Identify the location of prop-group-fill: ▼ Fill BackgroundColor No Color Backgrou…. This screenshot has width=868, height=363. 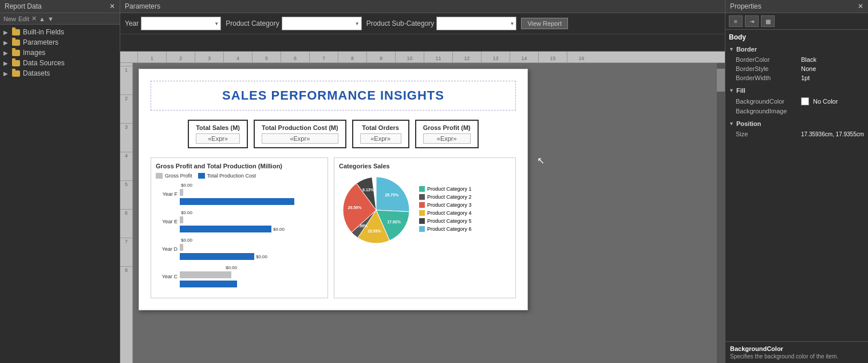
(797, 101).